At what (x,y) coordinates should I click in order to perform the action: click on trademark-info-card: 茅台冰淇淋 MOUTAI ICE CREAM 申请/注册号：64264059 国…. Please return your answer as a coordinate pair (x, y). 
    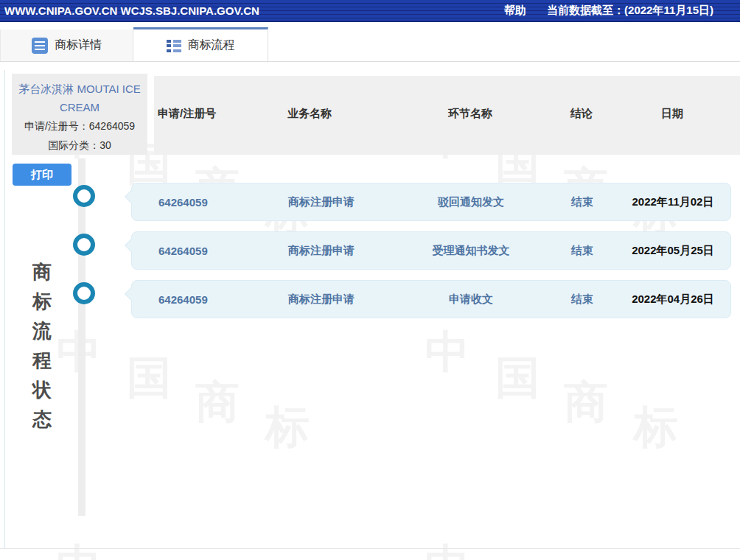
    Looking at the image, I should click on (80, 114).